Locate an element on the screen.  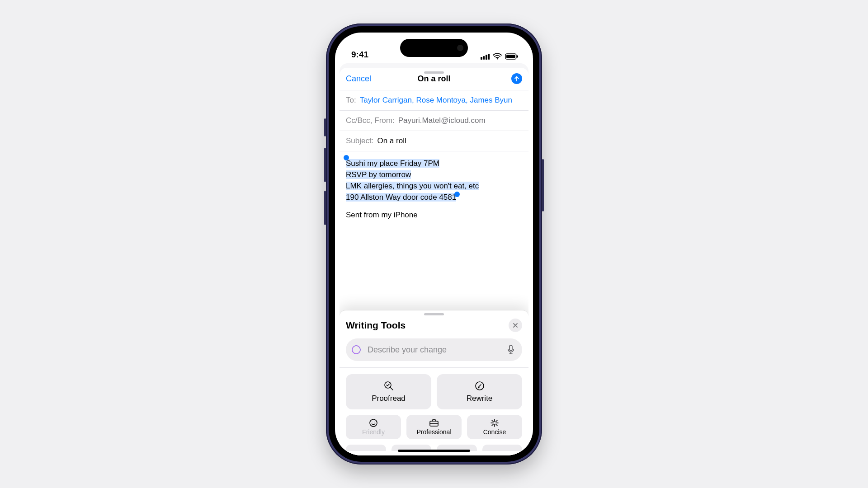
wifi-icon is located at coordinates (497, 56).